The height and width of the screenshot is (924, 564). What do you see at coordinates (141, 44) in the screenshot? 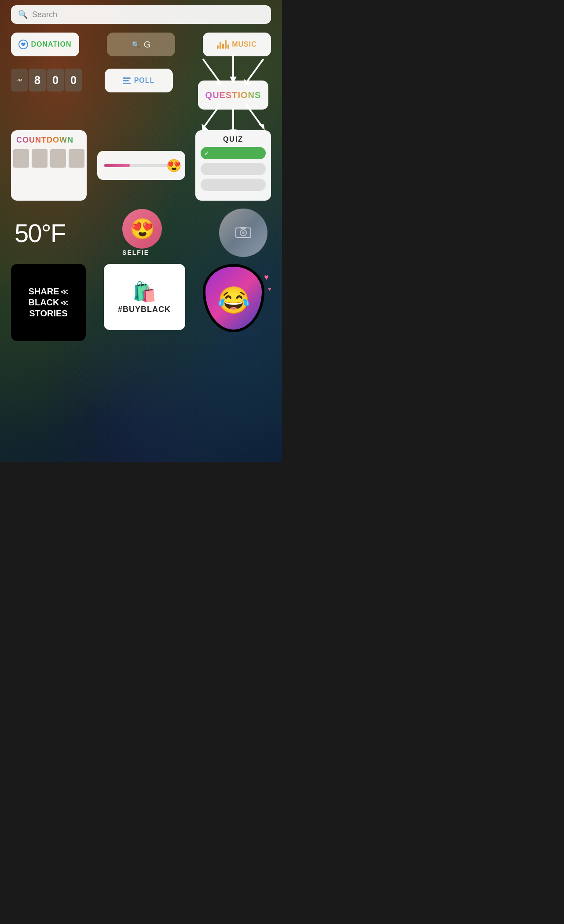
I see `search-g-sticker: 🔍 G` at bounding box center [141, 44].